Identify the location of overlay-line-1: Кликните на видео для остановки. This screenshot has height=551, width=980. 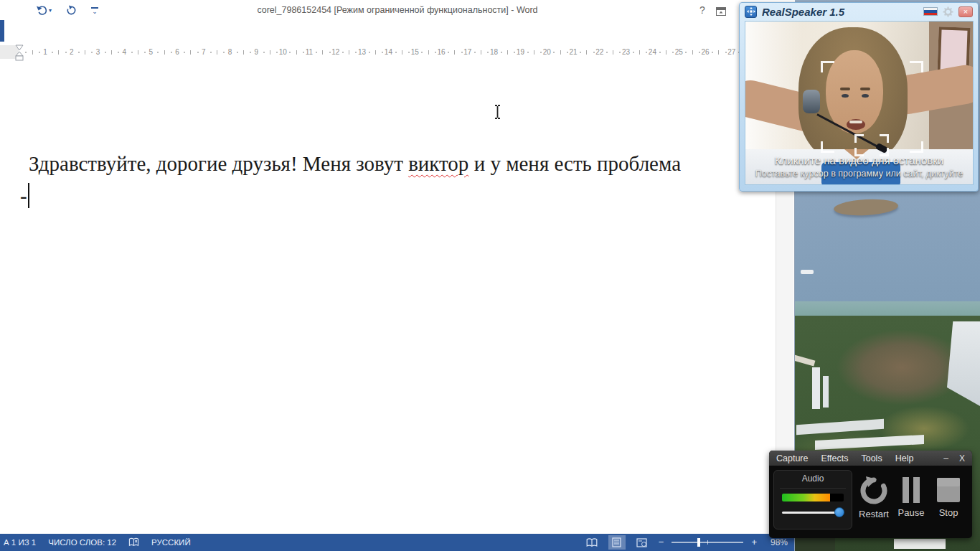
(859, 161).